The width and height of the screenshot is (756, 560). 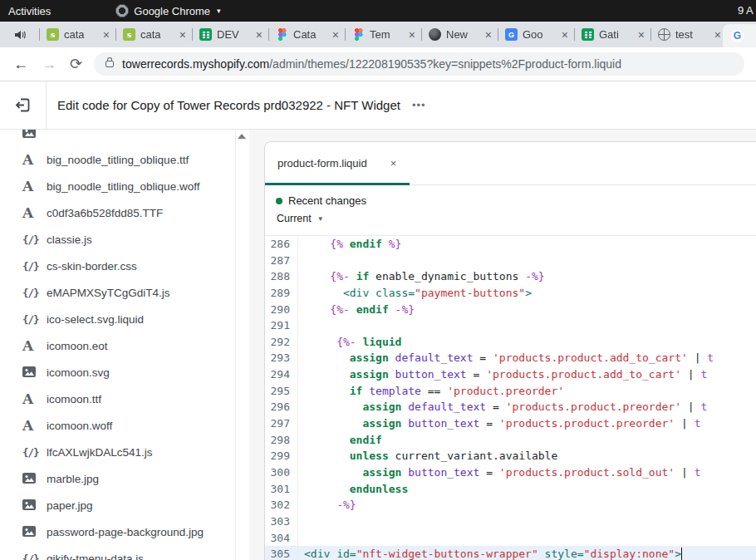 I want to click on code-line: 305<div id="nft-widget-buttons-wrapper" …, so click(x=510, y=553).